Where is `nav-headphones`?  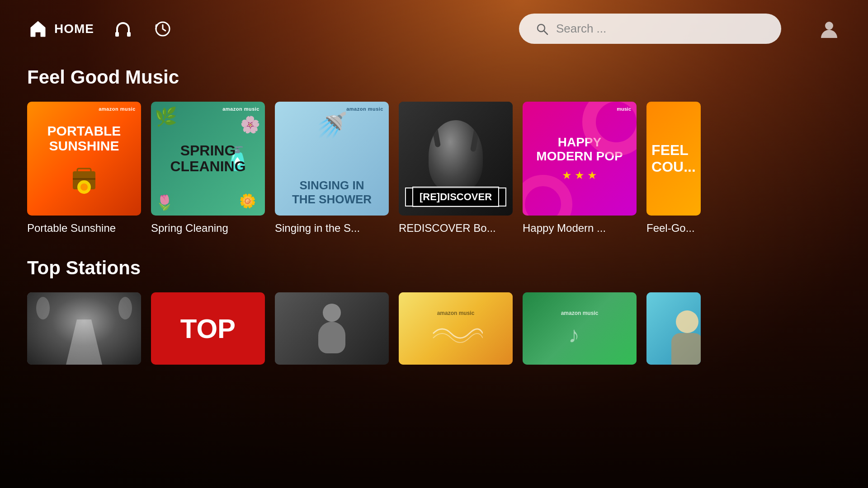
nav-headphones is located at coordinates (123, 29).